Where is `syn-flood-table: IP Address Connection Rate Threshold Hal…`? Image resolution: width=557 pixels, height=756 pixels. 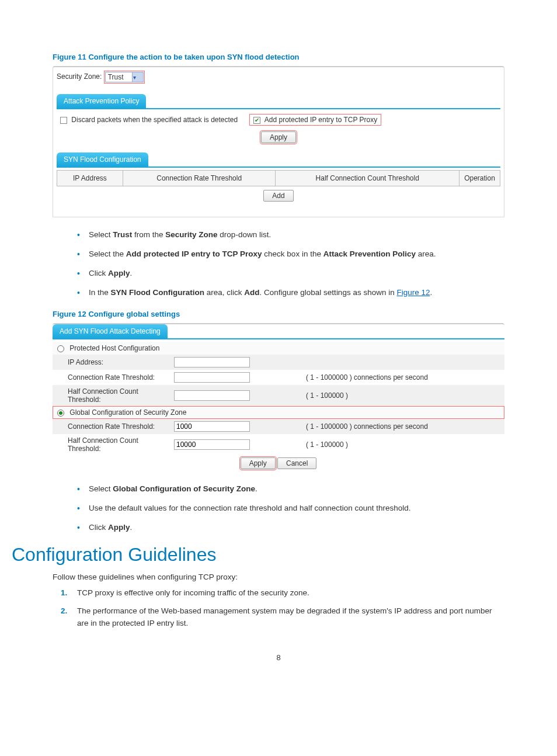
syn-flood-table: IP Address Connection Rate Threshold Hal… is located at coordinates (278, 178).